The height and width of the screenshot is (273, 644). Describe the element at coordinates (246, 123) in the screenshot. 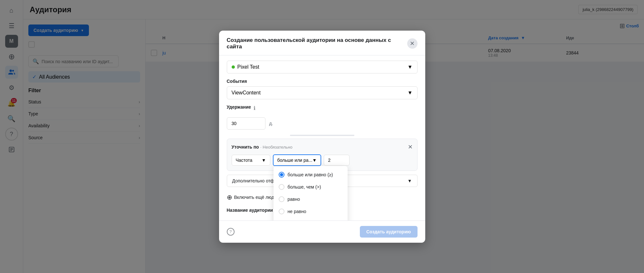

I see `retention-input` at that location.